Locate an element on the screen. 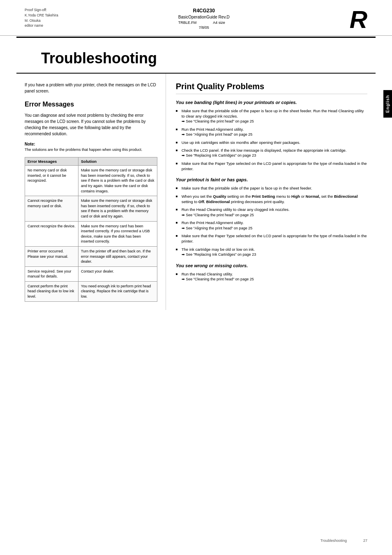 This screenshot has height=555, width=392. bullet-text: Check the LCD panel. If the ink low mess… is located at coordinates (274, 153).